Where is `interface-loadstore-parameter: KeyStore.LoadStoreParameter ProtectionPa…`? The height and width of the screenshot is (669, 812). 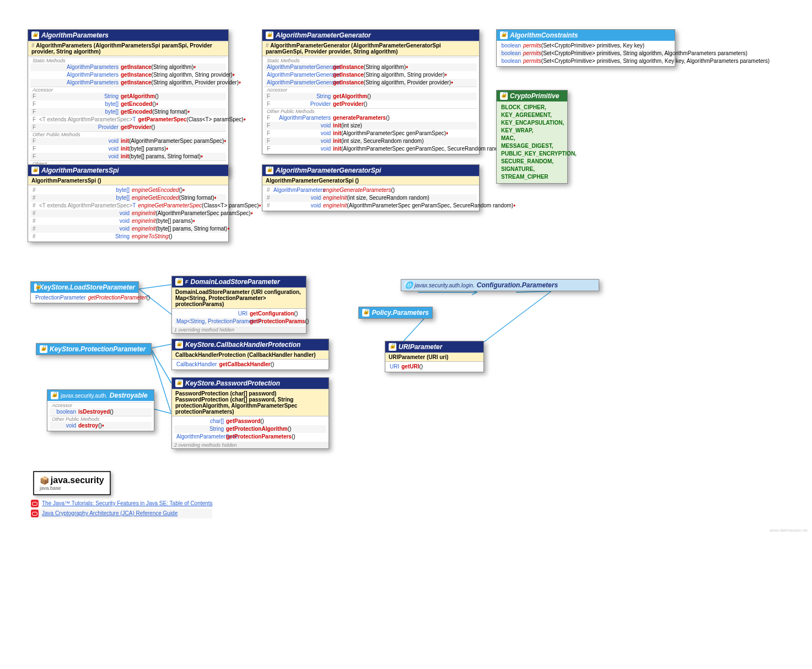 interface-loadstore-parameter: KeyStore.LoadStoreParameter ProtectionPa… is located at coordinates (85, 292).